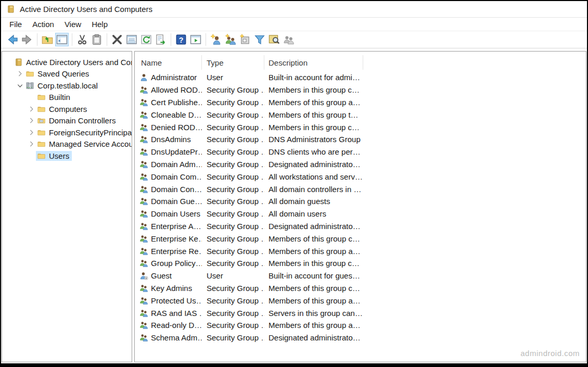 This screenshot has width=588, height=367. I want to click on table-row: Enterprise Re…Security Group …Members of…, so click(360, 251).